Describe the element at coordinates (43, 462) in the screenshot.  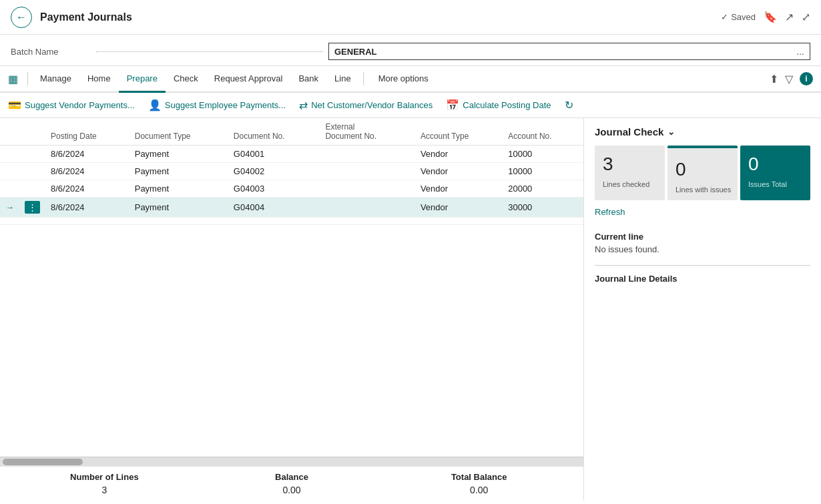
I see `scrollbar-thumb` at that location.